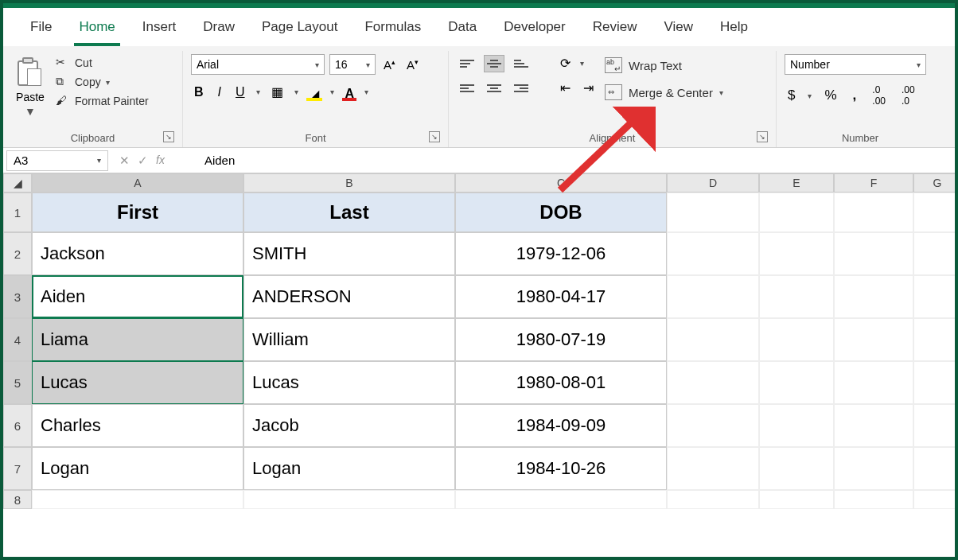 The width and height of the screenshot is (958, 560). Describe the element at coordinates (138, 254) in the screenshot. I see `cell-A2: Jackson` at that location.